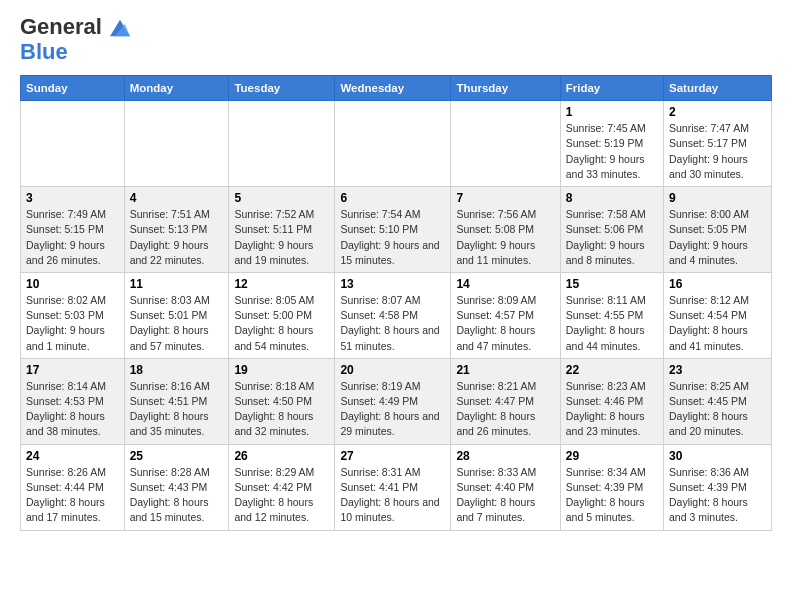  What do you see at coordinates (282, 487) in the screenshot?
I see `calendar-cell: 26Sunrise: 8:29 AM Sunset: 4:42 PM Dayli…` at bounding box center [282, 487].